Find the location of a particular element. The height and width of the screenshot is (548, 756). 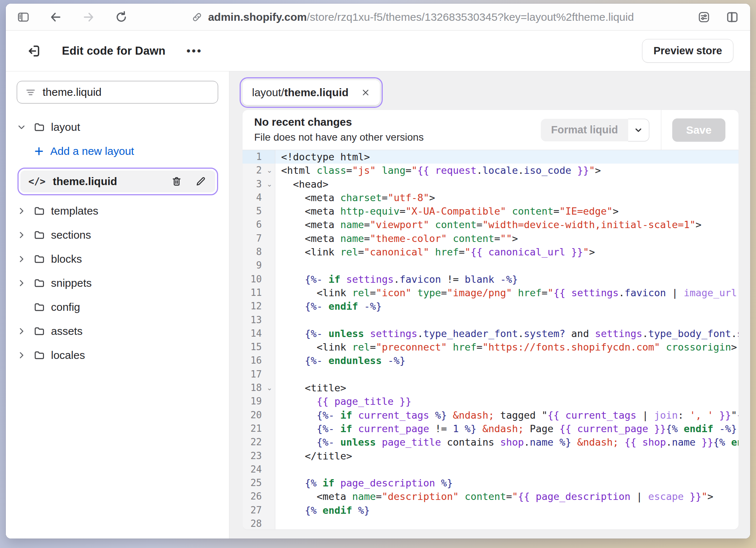

gutter-line-number: 13 is located at coordinates (259, 320).